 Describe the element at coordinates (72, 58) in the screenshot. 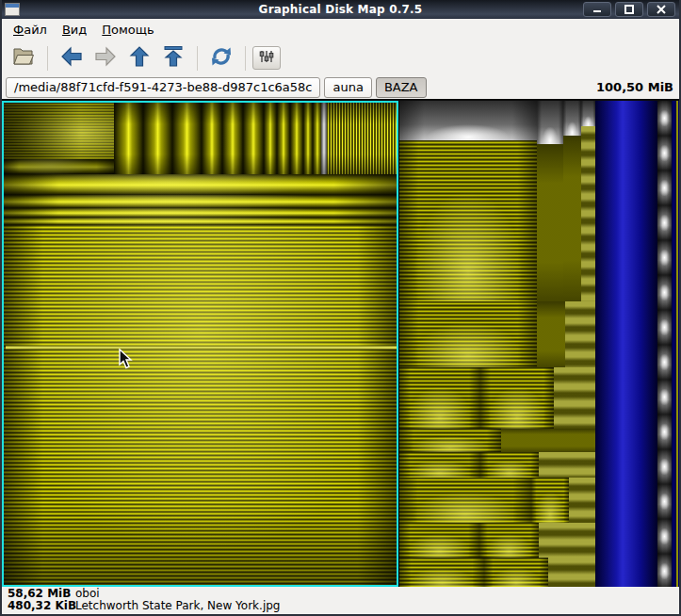

I see `arrow-left-icon` at that location.